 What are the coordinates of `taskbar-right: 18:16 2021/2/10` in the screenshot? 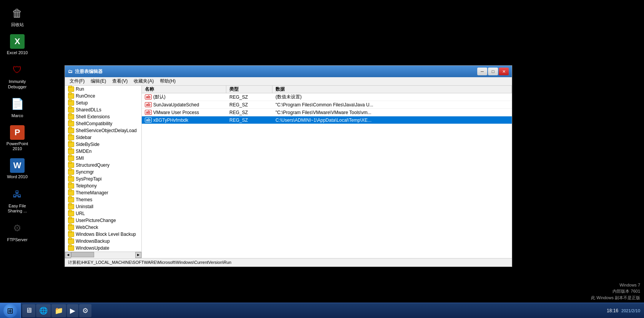 It's located at (626, 311).